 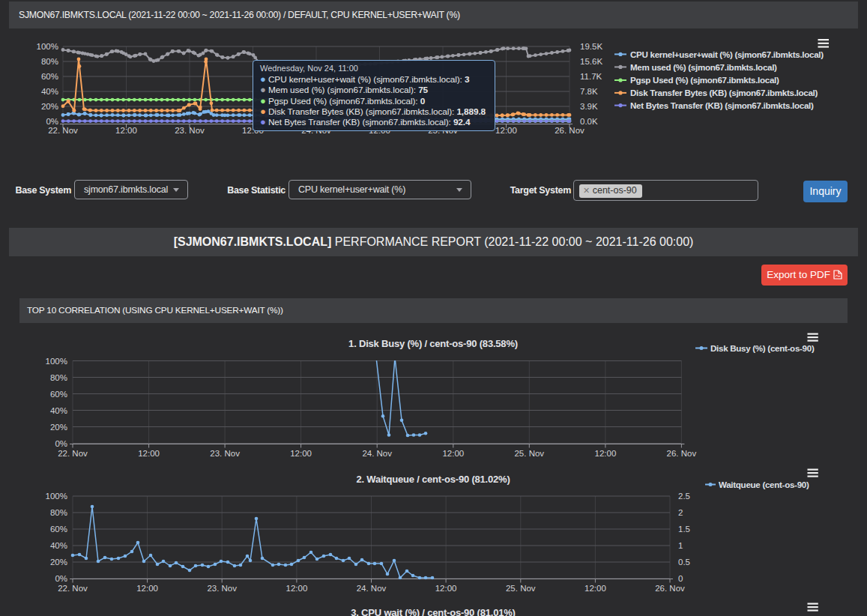 What do you see at coordinates (591, 61) in the screenshot?
I see `svg-text: 15.6K` at bounding box center [591, 61].